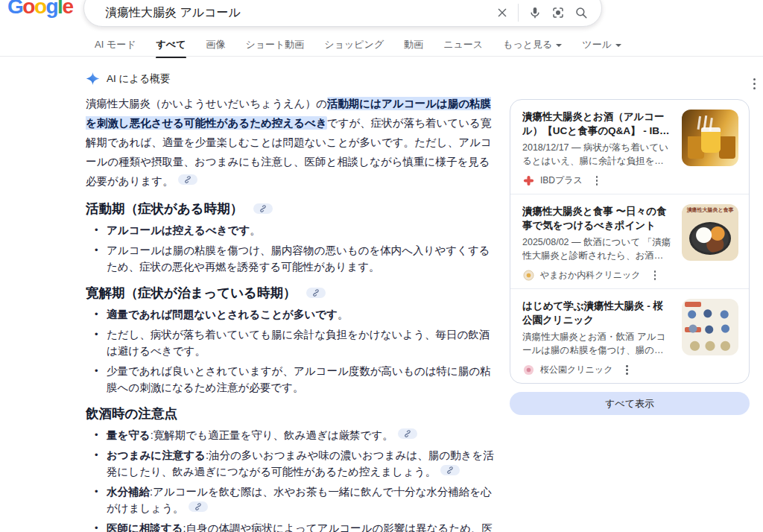 The image size is (763, 532). What do you see at coordinates (291, 142) in the screenshot?
I see `ai-overview-intro: 潰瘍性大腸炎（かいようせいだいちょうえん）の活動期にはアルコールは腸の粘膜を刺激…` at bounding box center [291, 142].